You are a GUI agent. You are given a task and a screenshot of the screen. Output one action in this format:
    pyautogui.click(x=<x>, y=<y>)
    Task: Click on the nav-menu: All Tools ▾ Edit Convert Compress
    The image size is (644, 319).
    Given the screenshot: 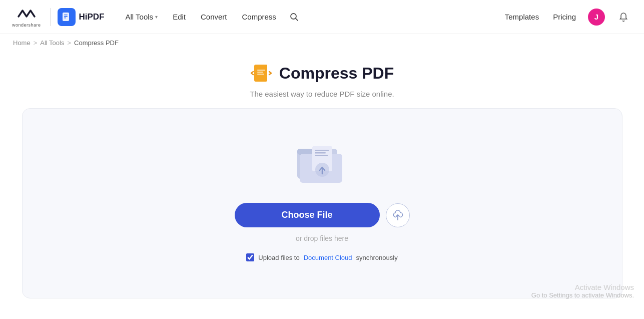 What is the action you would take?
    pyautogui.click(x=311, y=17)
    